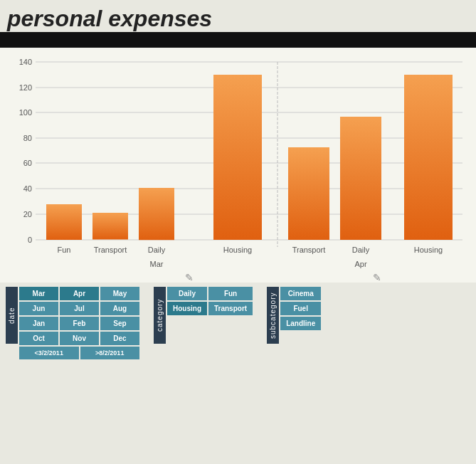 Image resolution: width=476 pixels, height=464 pixels. What do you see at coordinates (300, 293) in the screenshot?
I see `subcat-btn-cinema: Cinema` at bounding box center [300, 293].